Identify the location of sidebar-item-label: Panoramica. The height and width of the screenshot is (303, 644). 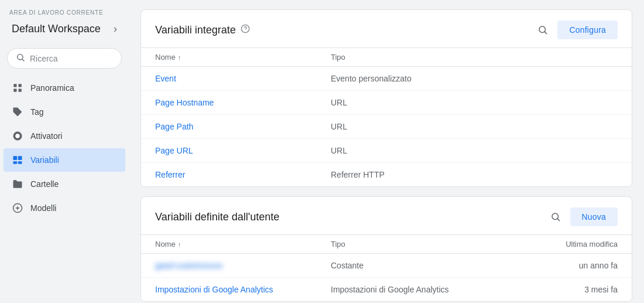
(53, 88).